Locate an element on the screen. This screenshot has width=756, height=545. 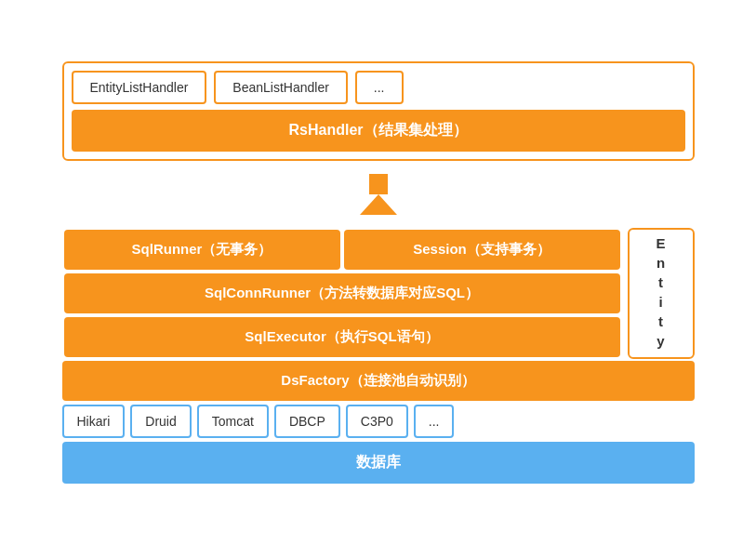
rs-handler-main-box: RsHandler（结果集处理） is located at coordinates (378, 130).